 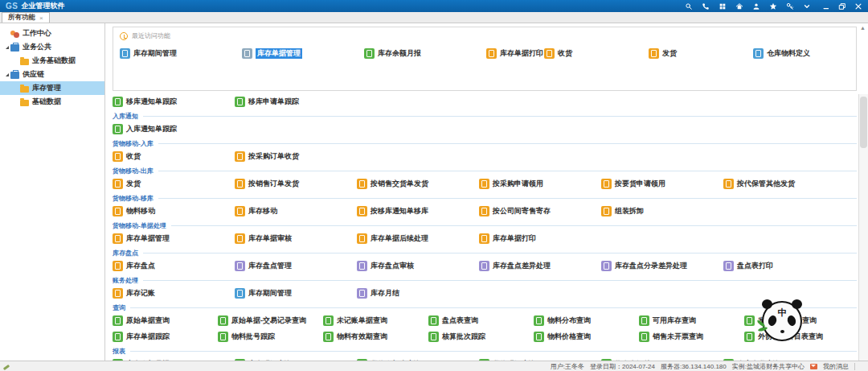 What do you see at coordinates (460, 320) in the screenshot?
I see `function-label: 盘点表查询` at bounding box center [460, 320].